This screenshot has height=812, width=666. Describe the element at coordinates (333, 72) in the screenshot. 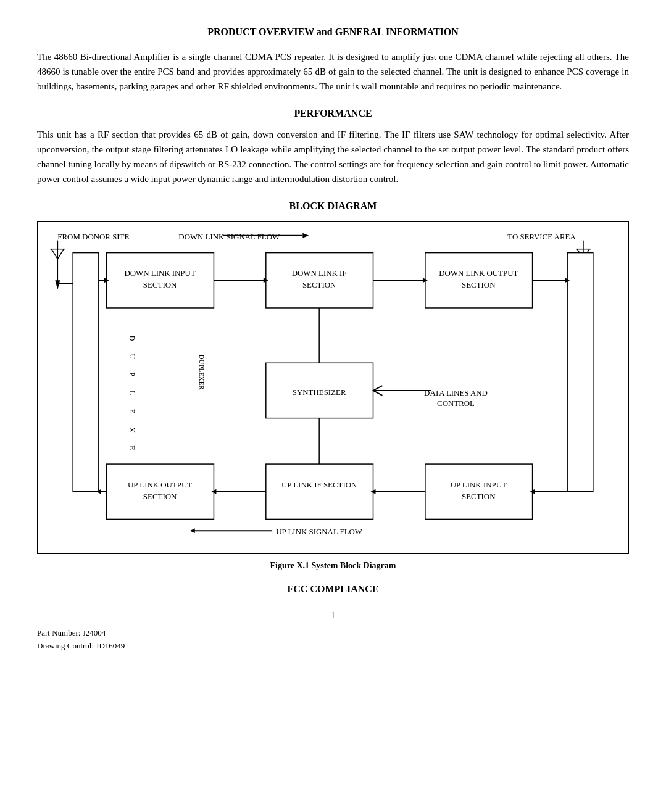

I see `paragraph-1: The 48660 Bi-directional Amplifier is a …` at that location.